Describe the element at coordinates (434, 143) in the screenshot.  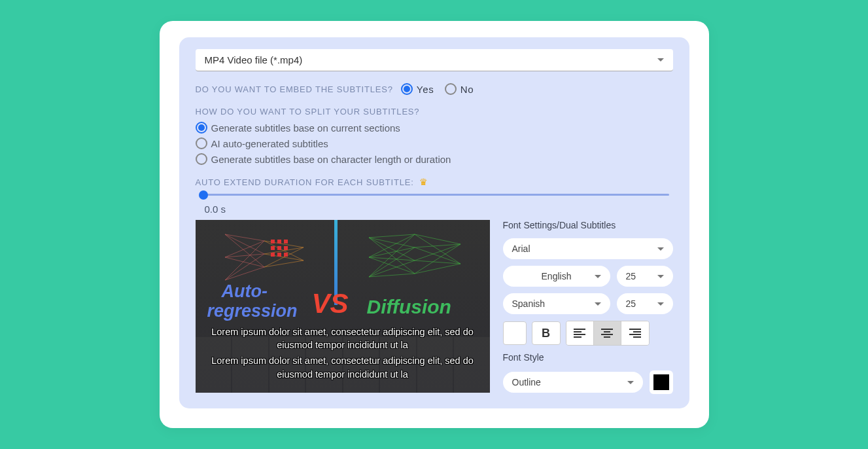
I see `split-option-ai: AI auto-generated subtitles` at that location.